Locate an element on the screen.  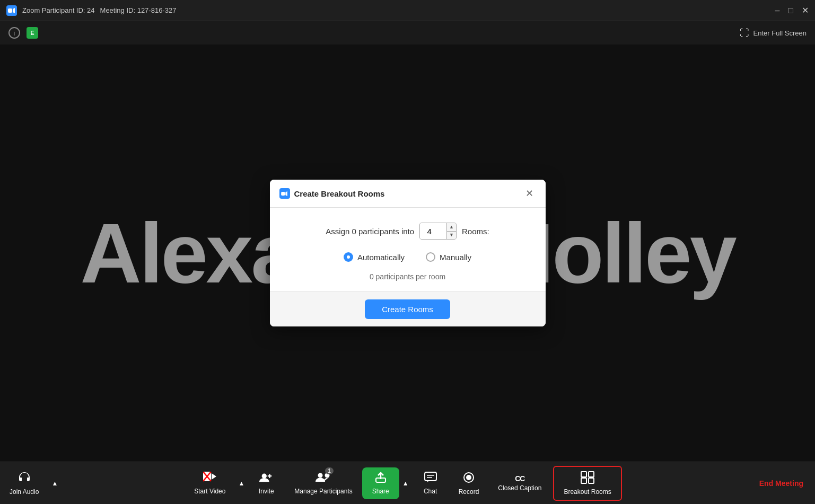
invite-icon is located at coordinates (266, 479).